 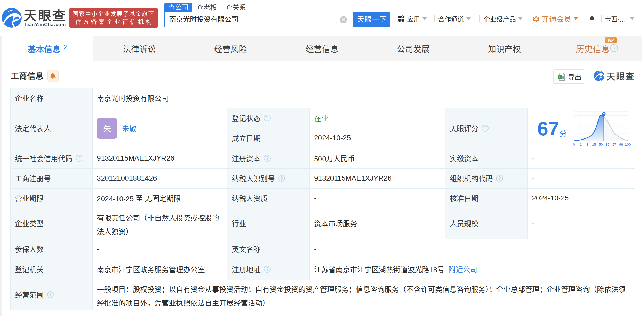 What do you see at coordinates (587, 144) in the screenshot?
I see `svg-text: 3` at bounding box center [587, 144].